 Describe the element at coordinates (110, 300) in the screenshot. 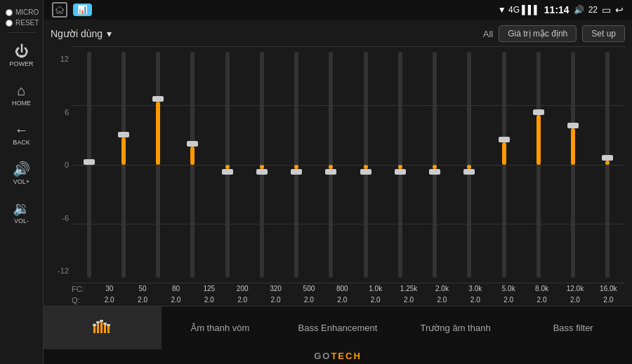

I see `q-val-0: 2.0` at that location.